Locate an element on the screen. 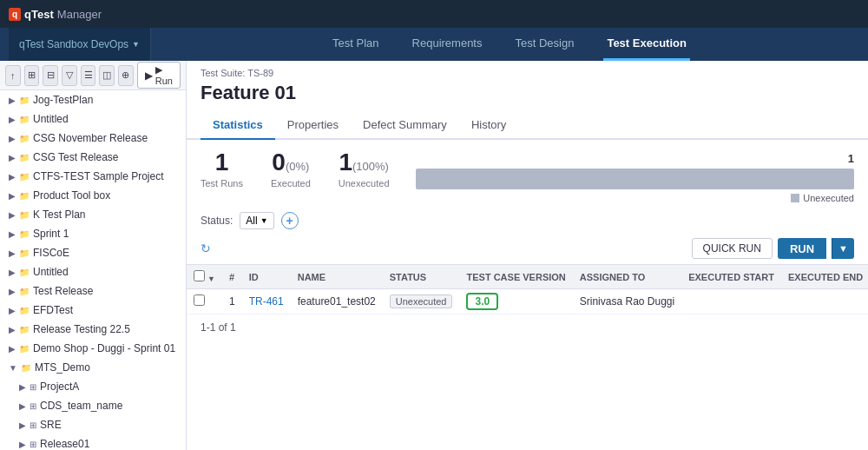 The image size is (868, 450). sidebar-item-release-testing: ▶ 📁 Release Testing 22.5 is located at coordinates (93, 329).